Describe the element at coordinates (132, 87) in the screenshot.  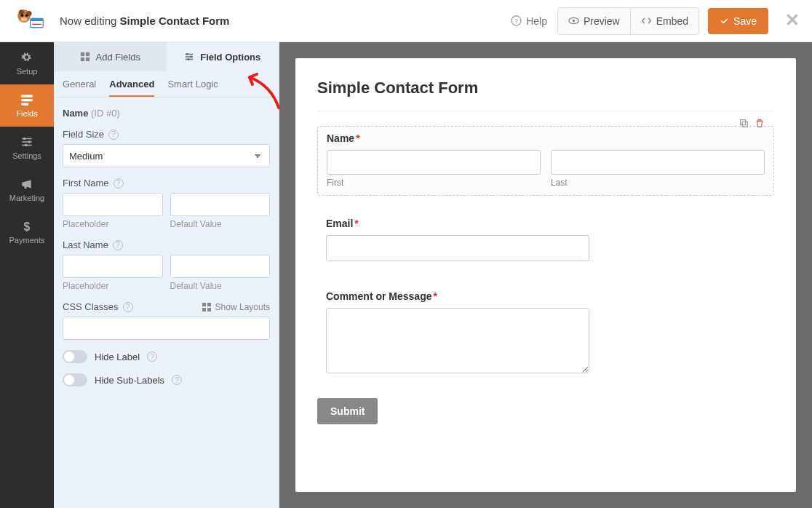
I see `subtab-advanced: Advanced` at that location.